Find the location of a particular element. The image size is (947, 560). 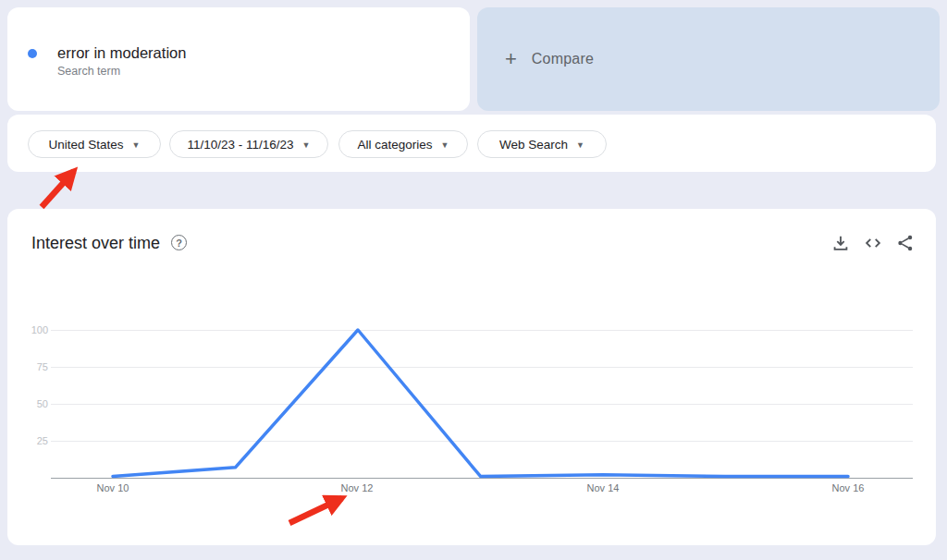

arrow-to-geo-filter is located at coordinates (57, 189).